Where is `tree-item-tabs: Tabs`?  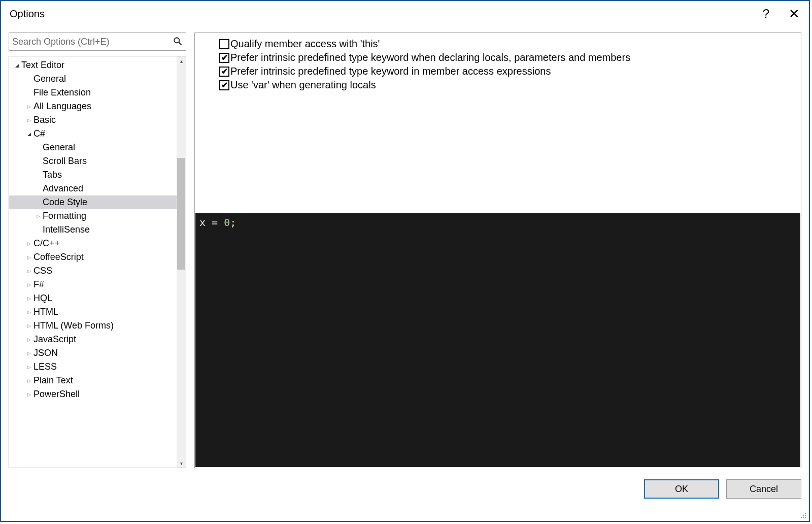 tree-item-tabs: Tabs is located at coordinates (97, 175).